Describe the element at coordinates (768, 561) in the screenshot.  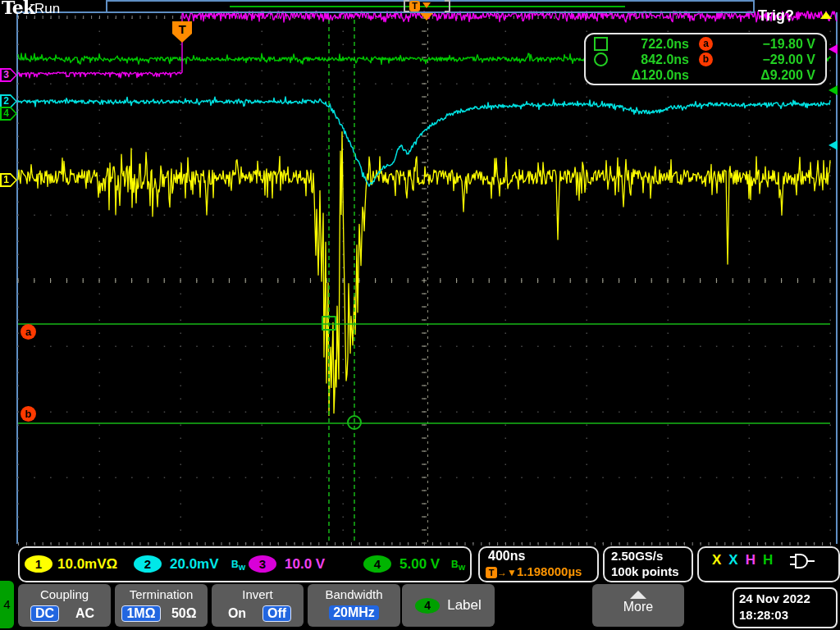
I see `trigger-state-ch4: H` at that location.